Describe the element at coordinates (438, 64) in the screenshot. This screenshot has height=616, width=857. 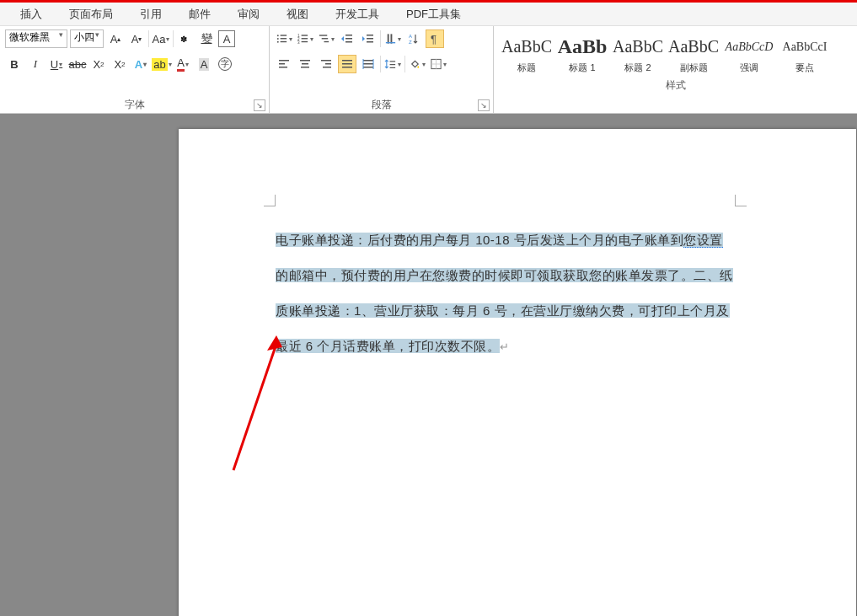
I see `borders-button: ▾` at that location.